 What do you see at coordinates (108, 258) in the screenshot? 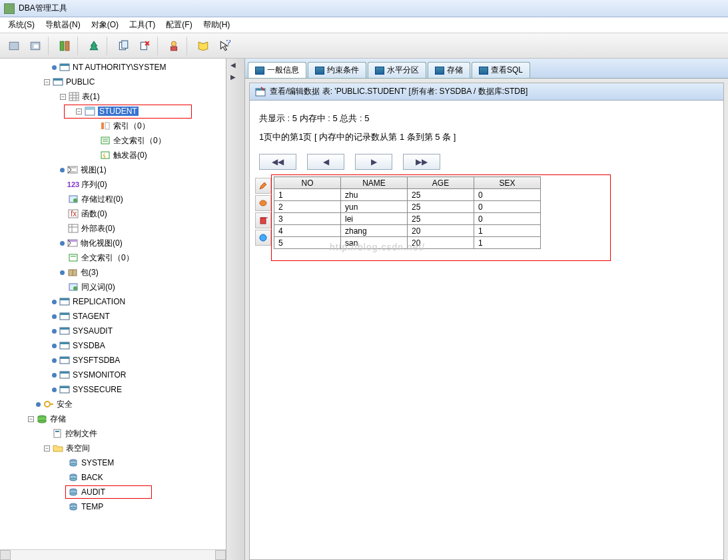
I see `tree-ftindex2: 全文索引（0）` at bounding box center [108, 258].